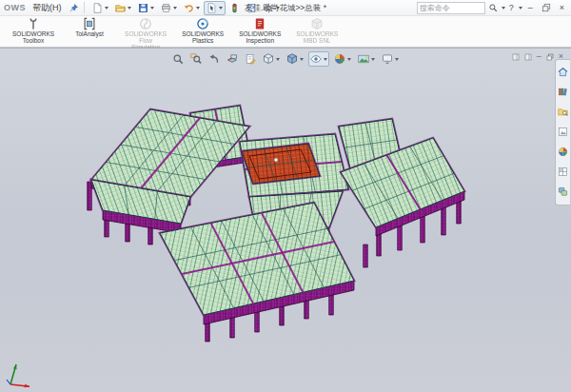  Describe the element at coordinates (563, 171) in the screenshot. I see `custom-properties-icon` at that location.